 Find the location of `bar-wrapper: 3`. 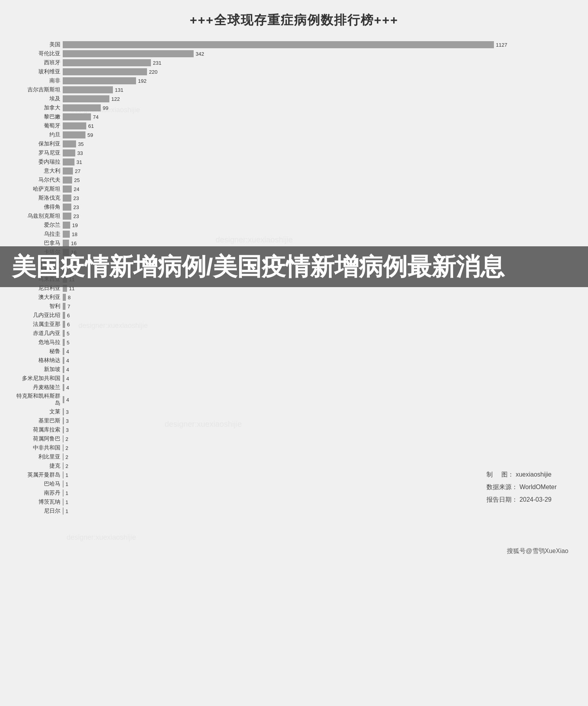

bar-wrapper: 3 is located at coordinates (318, 412).